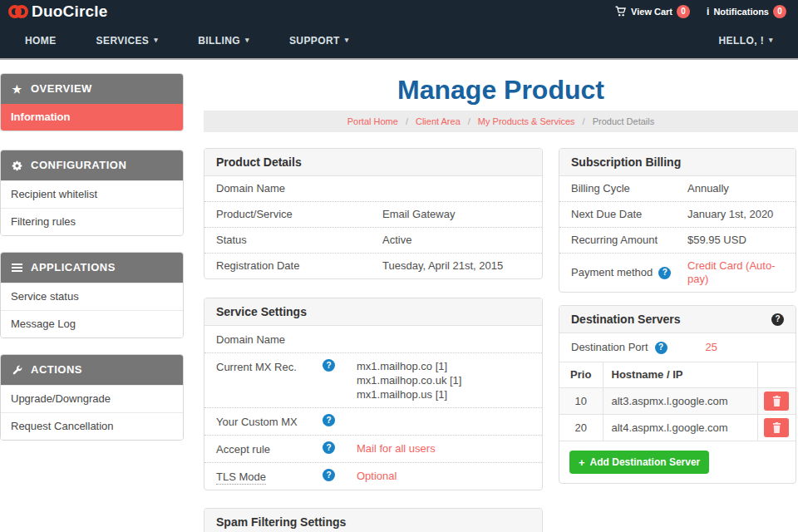 The height and width of the screenshot is (532, 798). I want to click on add-destination-server-button: + Add Destination Server, so click(639, 462).